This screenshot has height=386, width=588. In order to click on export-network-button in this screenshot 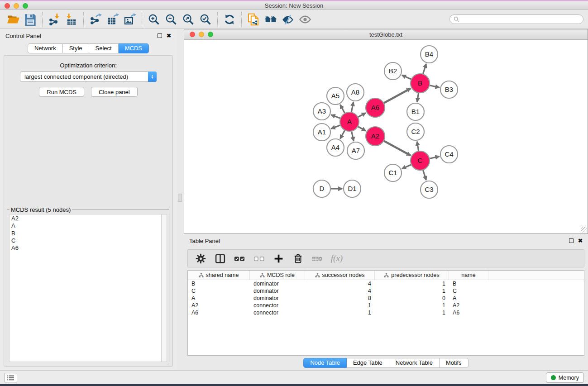, I will do `click(96, 19)`.